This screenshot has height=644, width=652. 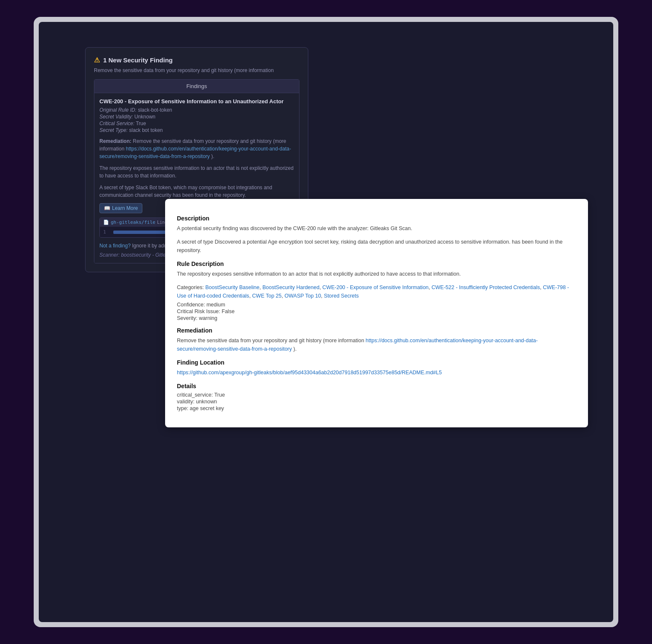 I want to click on details-title: Details, so click(x=377, y=386).